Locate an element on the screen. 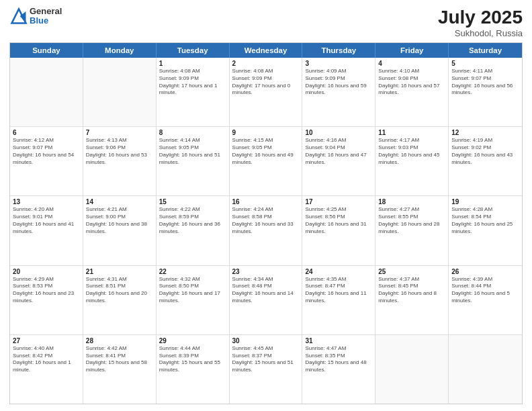  day-number: 8 is located at coordinates (193, 133).